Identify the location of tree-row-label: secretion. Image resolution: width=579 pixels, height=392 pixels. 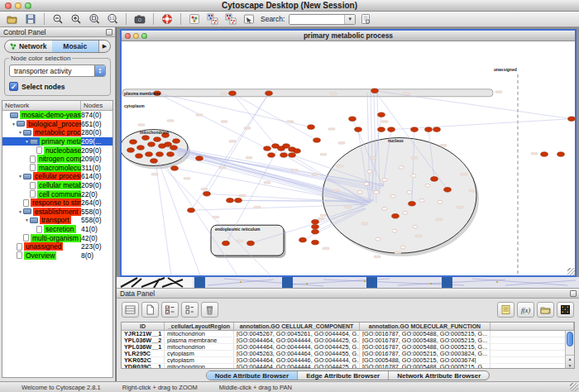
(60, 229).